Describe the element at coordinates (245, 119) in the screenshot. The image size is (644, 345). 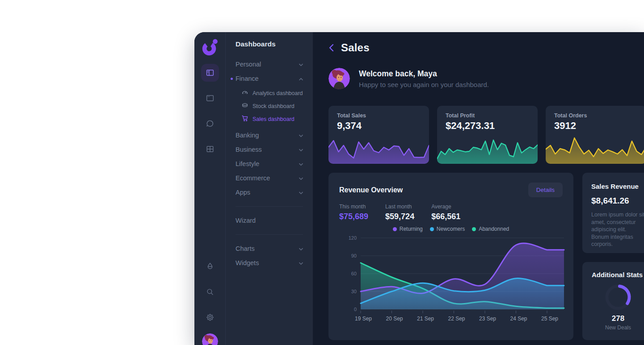
I see `cart-icon` at that location.